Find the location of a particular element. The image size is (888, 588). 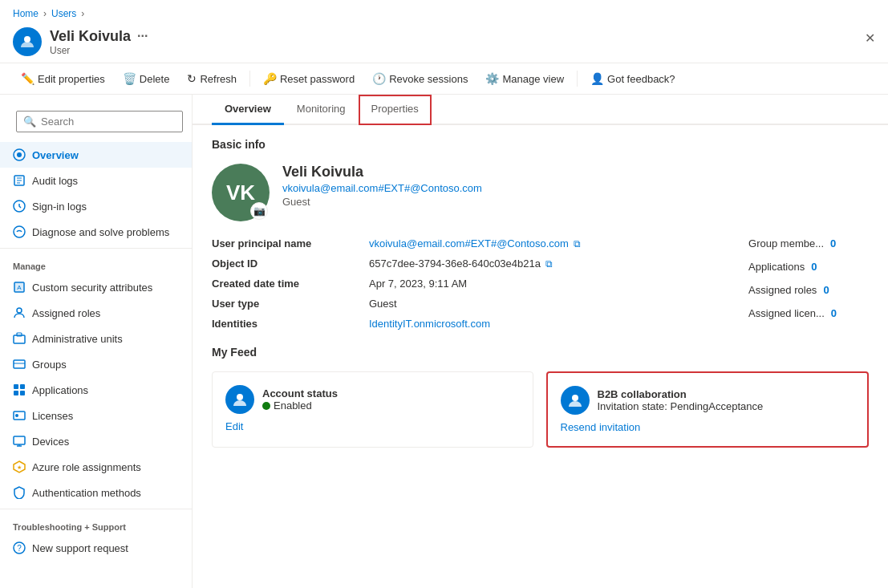

sidebar-item-overview: Overview is located at coordinates (96, 155).